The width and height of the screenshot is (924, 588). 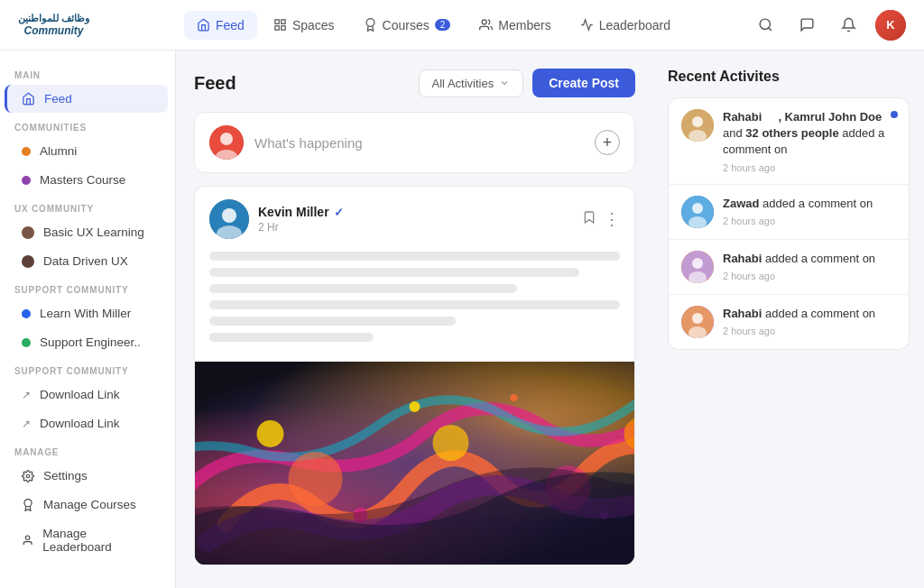 What do you see at coordinates (809, 266) in the screenshot?
I see `activity-text-3: Rahabi added a comment on 2 hours ago` at bounding box center [809, 266].